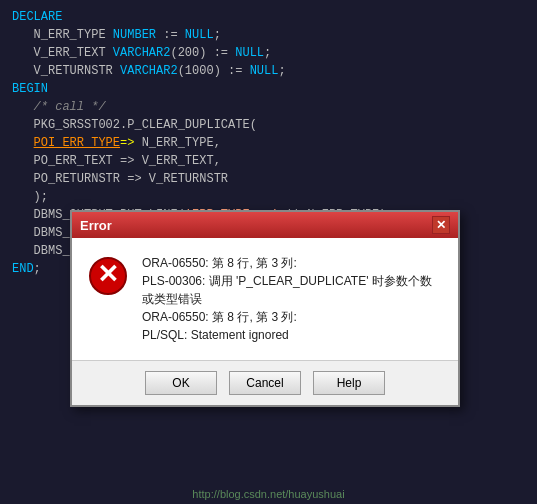 This screenshot has height=504, width=537. Describe the element at coordinates (268, 125) in the screenshot. I see `code-line: PKG_SRSST002.P_CLEAR_DUPLICATE(` at that location.